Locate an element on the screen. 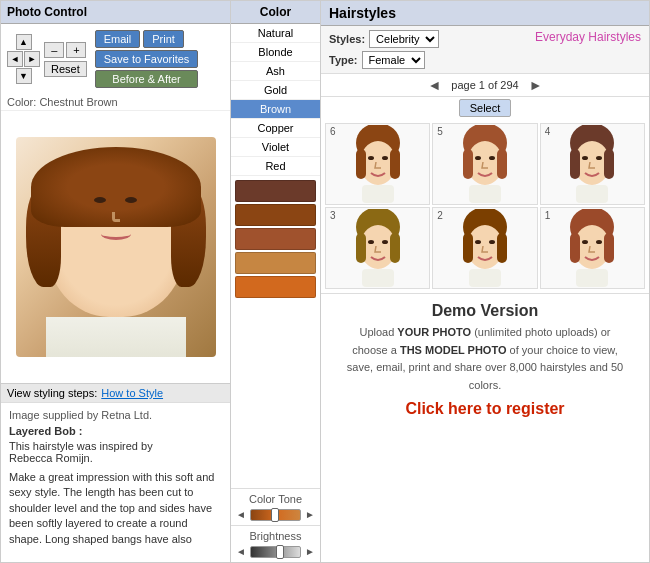 This screenshot has height=563, width=650. brightness-arrow-right: ► is located at coordinates (310, 552).